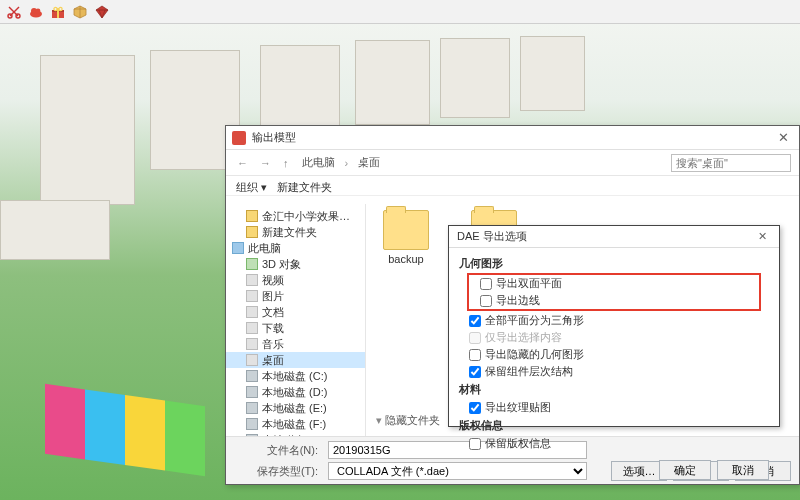  Describe the element at coordinates (685, 470) in the screenshot. I see `ok-button: 确定` at that location.